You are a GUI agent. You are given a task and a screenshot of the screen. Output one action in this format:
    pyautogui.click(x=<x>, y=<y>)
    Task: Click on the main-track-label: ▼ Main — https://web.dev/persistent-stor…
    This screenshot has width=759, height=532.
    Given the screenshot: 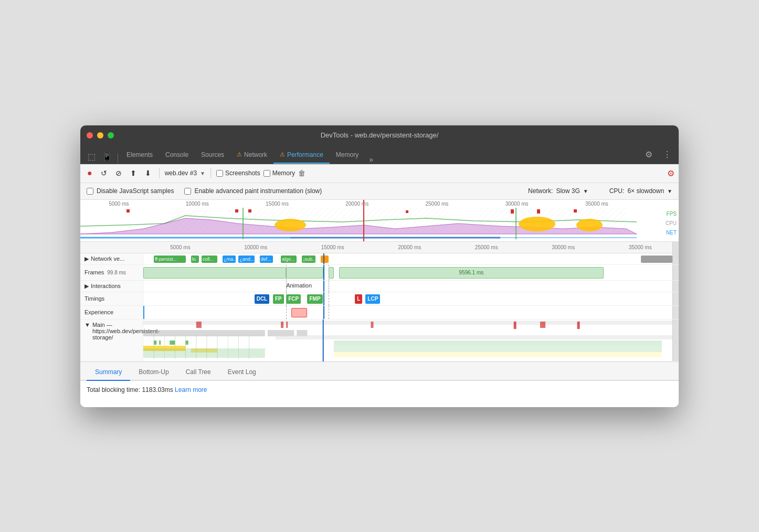 What is the action you would take?
    pyautogui.click(x=112, y=340)
    